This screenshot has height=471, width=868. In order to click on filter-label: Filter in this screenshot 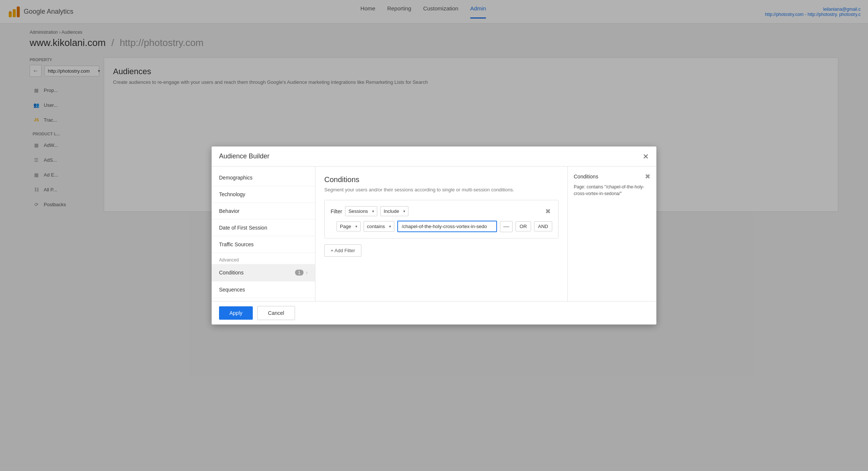, I will do `click(337, 211)`.